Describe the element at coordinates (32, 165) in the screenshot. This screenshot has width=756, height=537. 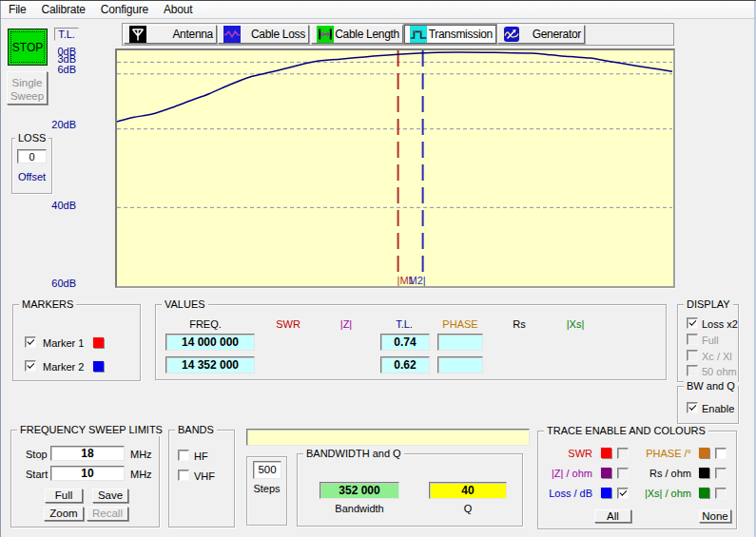
I see `loss-group: LOSS Offset` at that location.